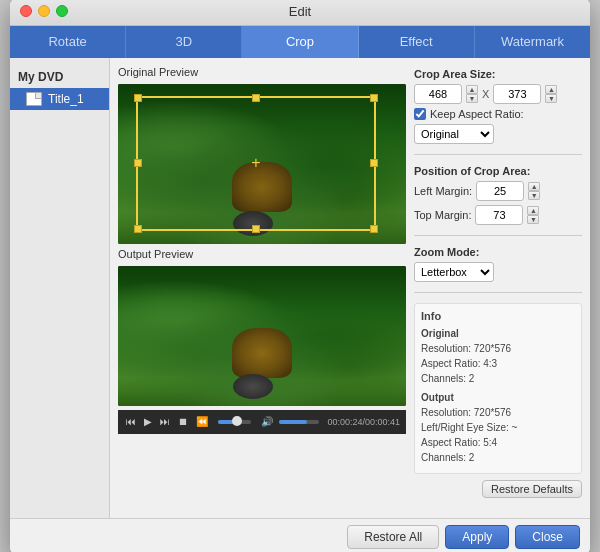  I want to click on position-label: Position of Crop Area:, so click(498, 171).